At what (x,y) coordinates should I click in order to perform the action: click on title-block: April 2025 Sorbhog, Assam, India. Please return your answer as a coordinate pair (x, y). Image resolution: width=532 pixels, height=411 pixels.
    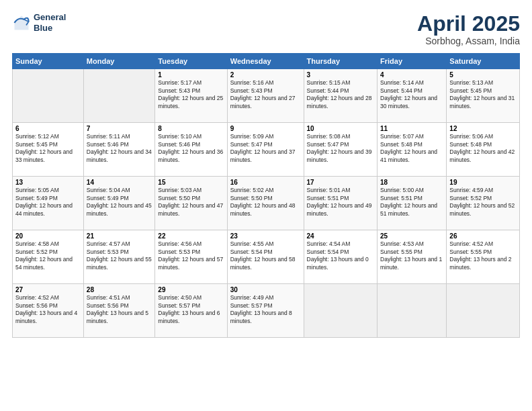
    Looking at the image, I should click on (469, 30).